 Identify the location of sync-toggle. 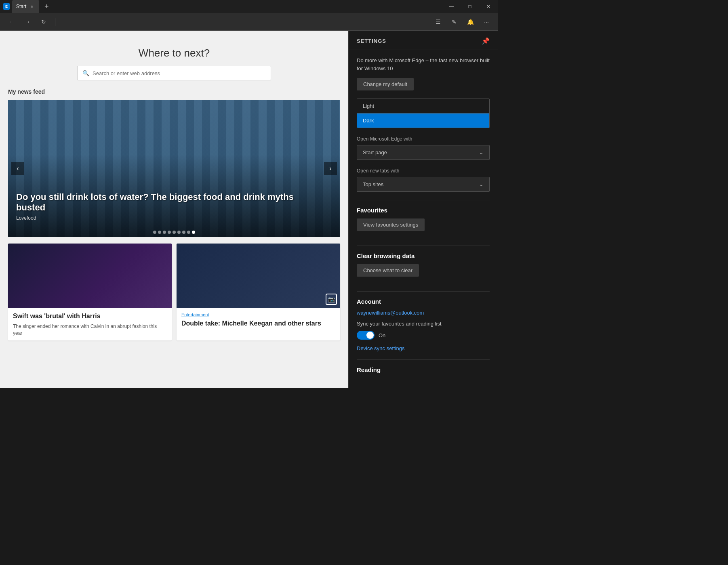
(366, 335).